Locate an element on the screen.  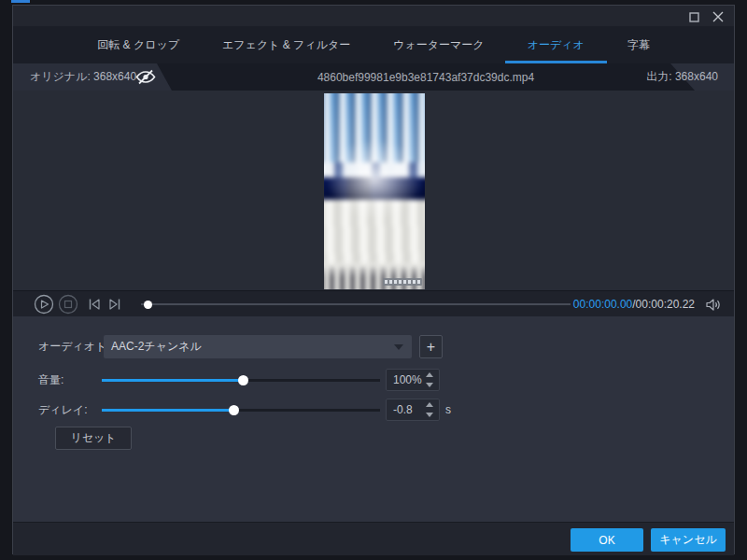
delay-spinner is located at coordinates (430, 410).